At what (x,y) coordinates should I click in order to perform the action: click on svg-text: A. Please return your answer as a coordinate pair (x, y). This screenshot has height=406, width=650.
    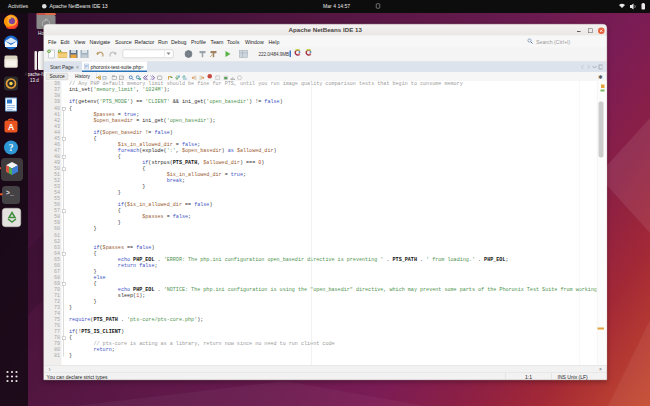
    Looking at the image, I should click on (11, 127).